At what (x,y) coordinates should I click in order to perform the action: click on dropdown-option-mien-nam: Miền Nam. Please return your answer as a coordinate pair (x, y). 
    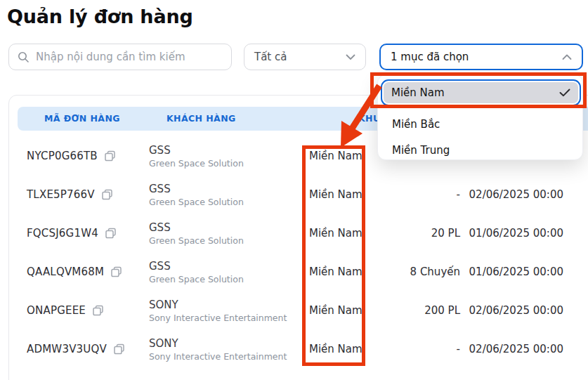
    Looking at the image, I should click on (481, 93).